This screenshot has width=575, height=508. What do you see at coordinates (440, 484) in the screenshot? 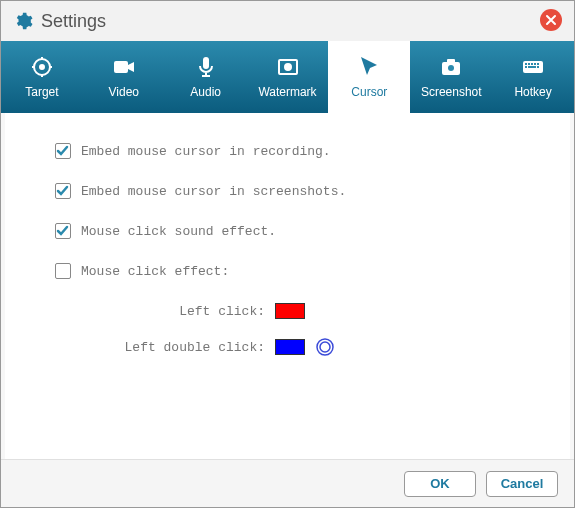
I see `ok-button: OK` at bounding box center [440, 484].